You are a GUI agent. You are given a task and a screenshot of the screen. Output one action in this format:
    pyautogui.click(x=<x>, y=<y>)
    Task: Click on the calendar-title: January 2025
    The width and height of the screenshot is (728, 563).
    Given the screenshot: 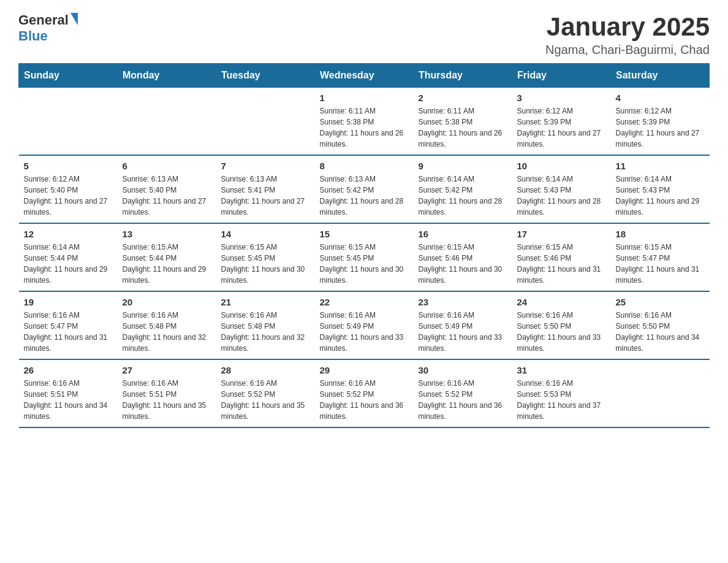 What is the action you would take?
    pyautogui.click(x=628, y=27)
    